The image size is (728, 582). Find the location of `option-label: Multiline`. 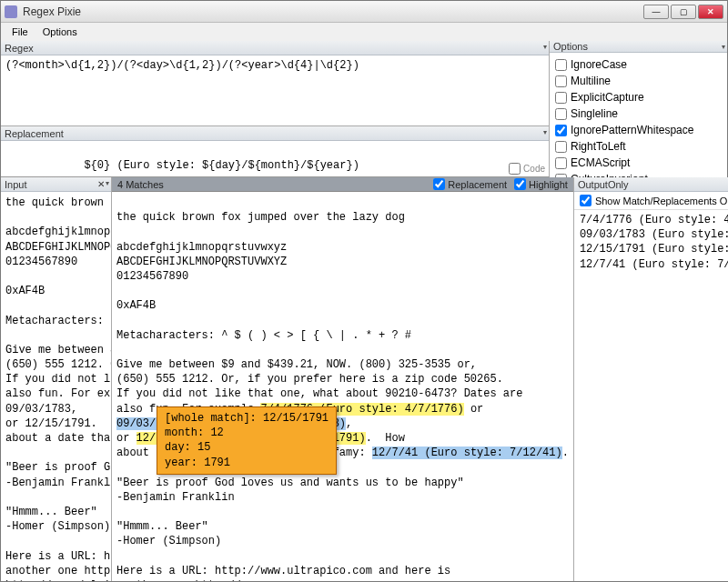

option-label: Multiline is located at coordinates (591, 81).